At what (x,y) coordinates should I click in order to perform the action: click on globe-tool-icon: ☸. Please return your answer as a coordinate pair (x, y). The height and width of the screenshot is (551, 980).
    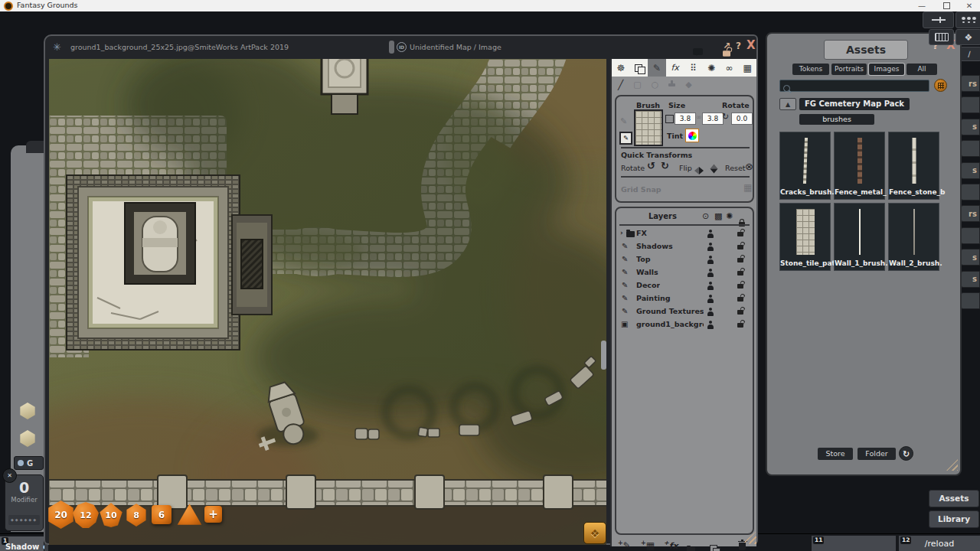
    Looking at the image, I should click on (621, 67).